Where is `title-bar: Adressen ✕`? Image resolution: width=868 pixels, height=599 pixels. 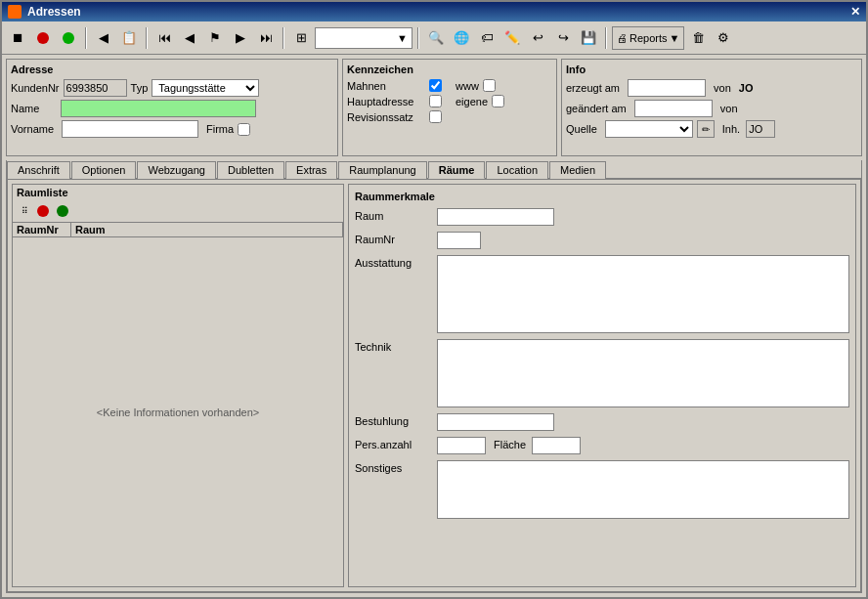
title-bar: Adressen ✕ is located at coordinates (434, 12).